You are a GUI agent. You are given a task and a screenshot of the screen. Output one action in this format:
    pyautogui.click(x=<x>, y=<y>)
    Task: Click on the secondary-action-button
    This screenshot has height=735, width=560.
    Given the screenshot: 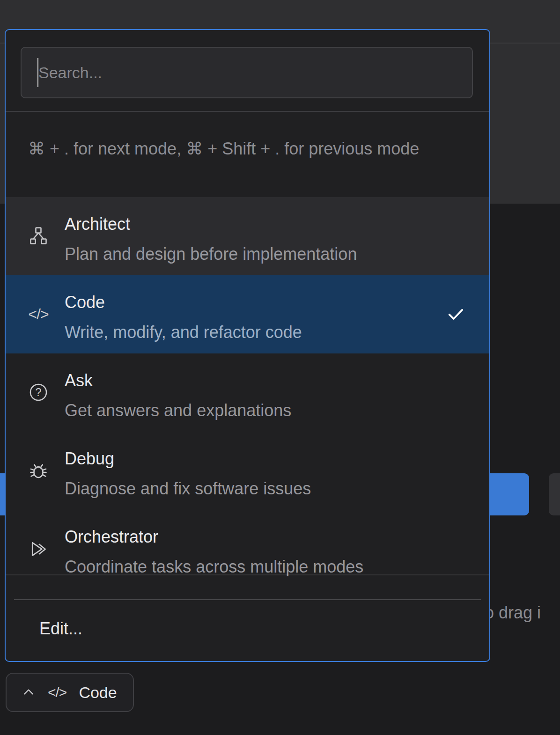 What is the action you would take?
    pyautogui.click(x=554, y=494)
    